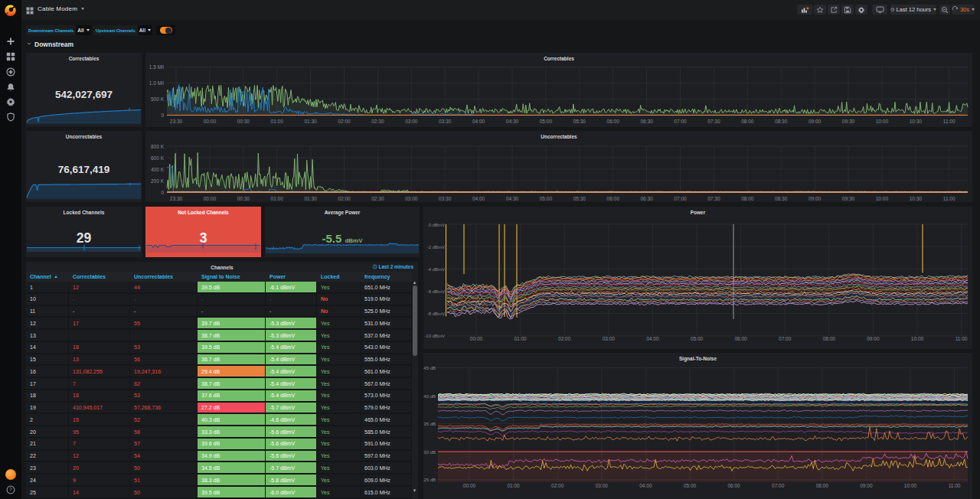 This screenshot has height=499, width=980. What do you see at coordinates (158, 181) in the screenshot?
I see `svg-text: 200 K` at bounding box center [158, 181].